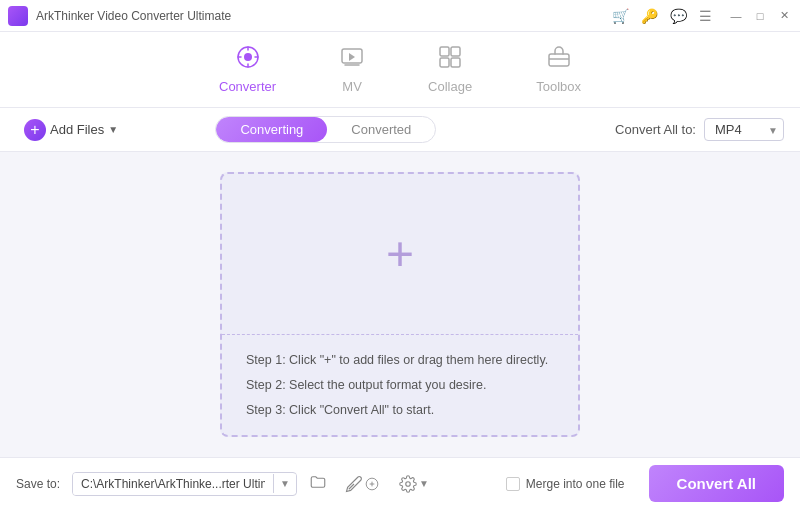 This screenshot has height=507, width=800. Describe the element at coordinates (716, 484) in the screenshot. I see `convert-all-button: Convert All` at that location.